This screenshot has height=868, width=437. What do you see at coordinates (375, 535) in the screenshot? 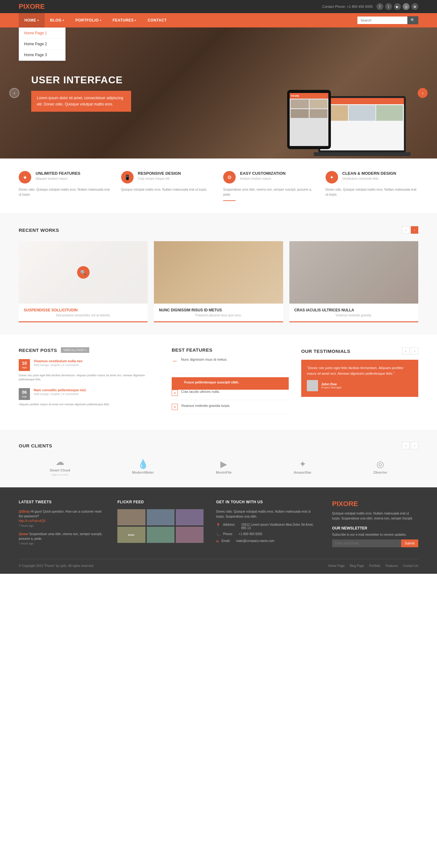
I see `newsletter-desc: Subscribe to our e-mail newsletter to re…` at bounding box center [375, 535].